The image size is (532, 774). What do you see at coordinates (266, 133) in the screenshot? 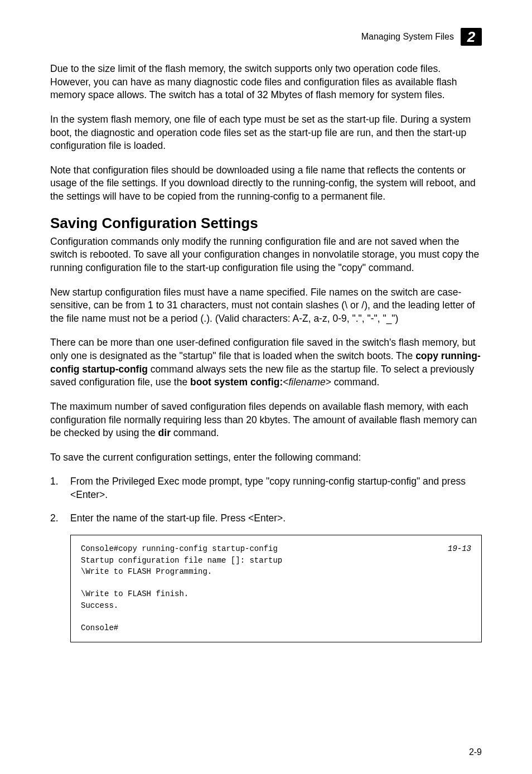
I see `paragraph-2: In the system flash memory, one file of …` at bounding box center [266, 133].